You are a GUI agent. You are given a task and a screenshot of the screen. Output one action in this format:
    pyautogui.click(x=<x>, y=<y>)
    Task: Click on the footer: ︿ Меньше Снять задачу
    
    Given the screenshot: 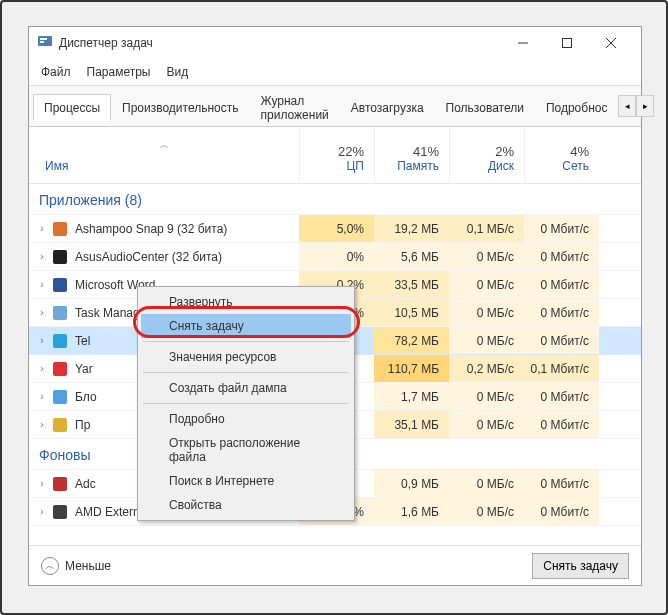 What is the action you would take?
    pyautogui.click(x=335, y=565)
    